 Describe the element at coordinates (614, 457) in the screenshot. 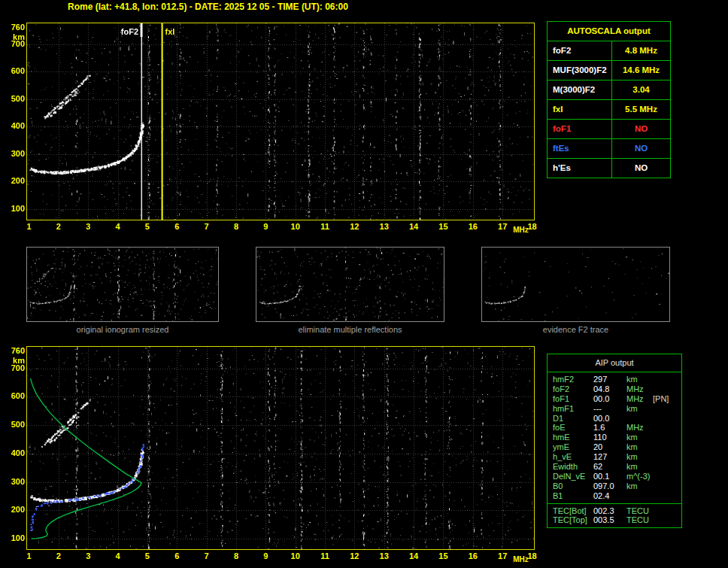

I see `aip-row-h_vE: h_vE127km` at that location.